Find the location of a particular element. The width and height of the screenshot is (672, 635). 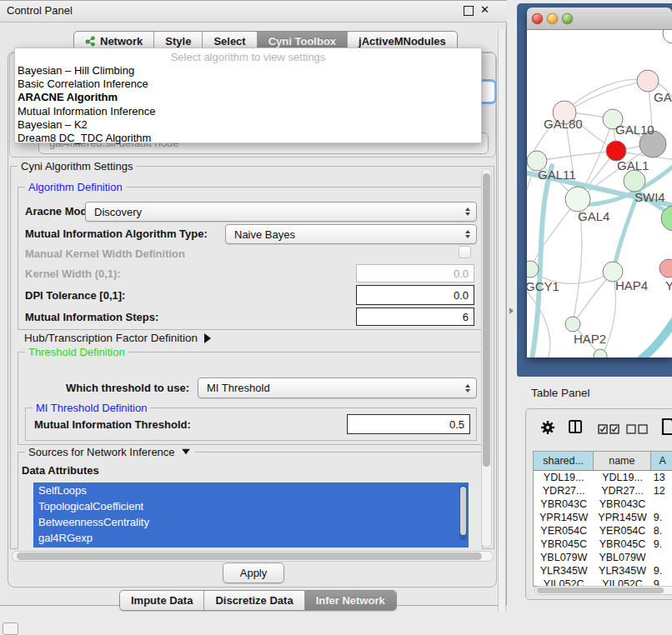

table-cell: YPR145W is located at coordinates (622, 518).